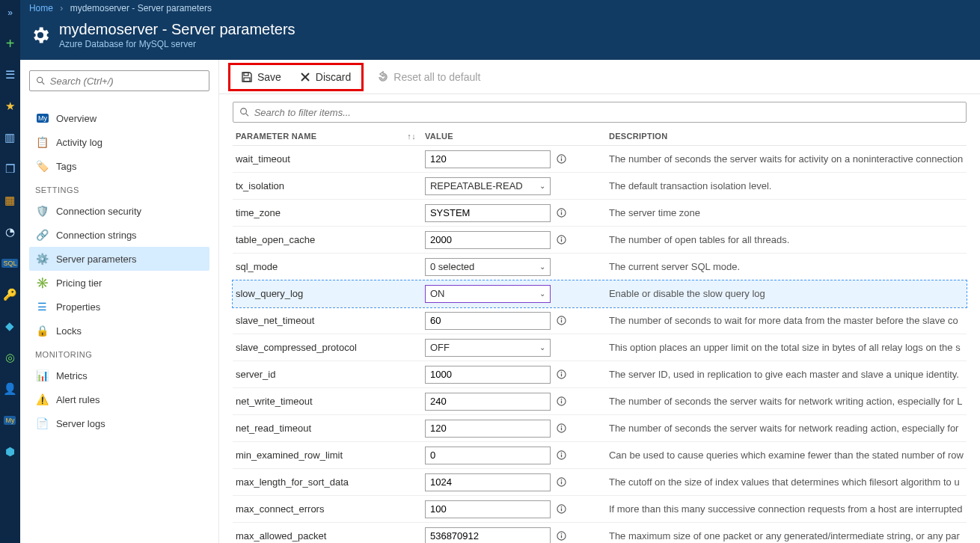 This screenshot has height=543, width=980. What do you see at coordinates (600, 348) in the screenshot?
I see `param-row-slave_compressed_protocol: slave_compressed_protocolOFF⌄This option…` at bounding box center [600, 348].